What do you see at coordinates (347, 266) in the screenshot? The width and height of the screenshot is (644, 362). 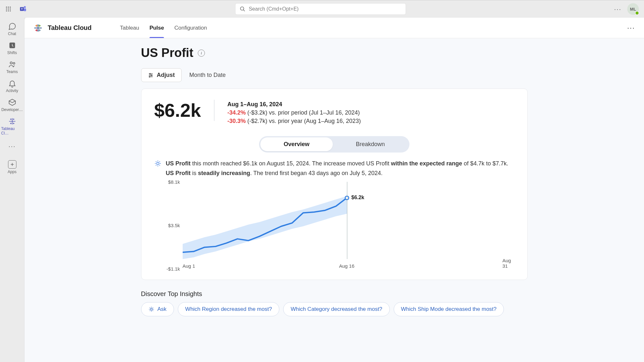 I see `chart-xtick: Aug 16` at bounding box center [347, 266].